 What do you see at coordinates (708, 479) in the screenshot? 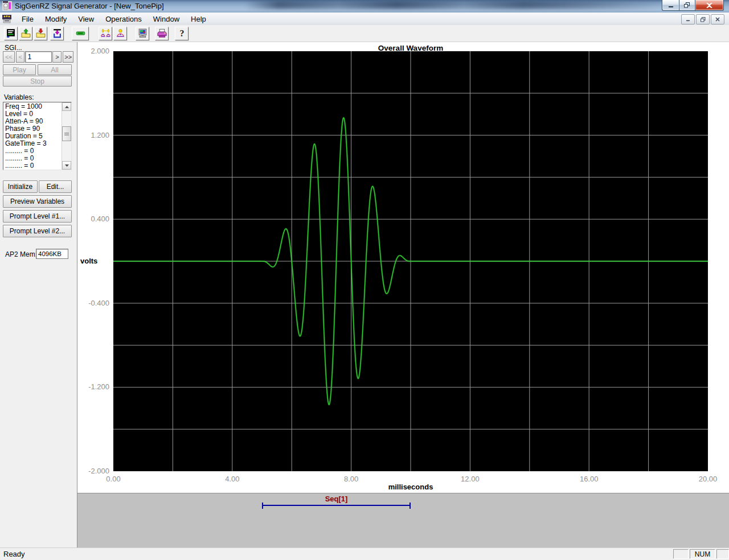
I see `x-tick-label: 20.00` at bounding box center [708, 479].